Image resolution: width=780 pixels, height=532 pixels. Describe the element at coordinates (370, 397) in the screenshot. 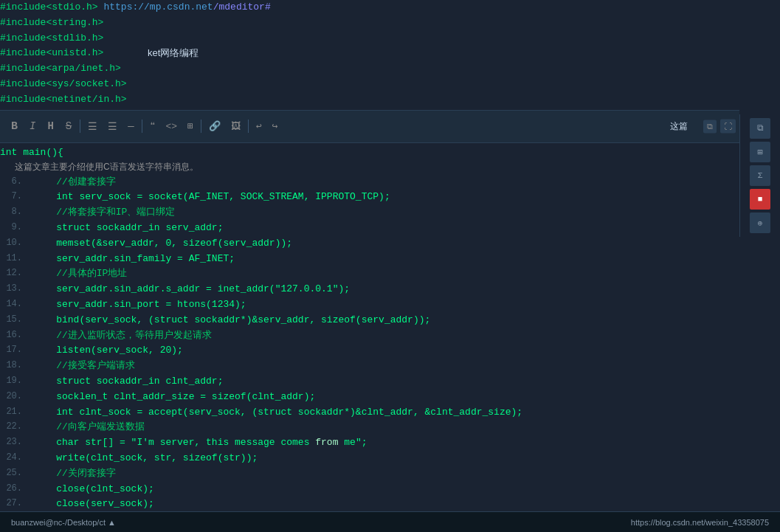

I see `code-line-22: 20. socklen_t clnt_addr_size = sizeof(cl…` at that location.